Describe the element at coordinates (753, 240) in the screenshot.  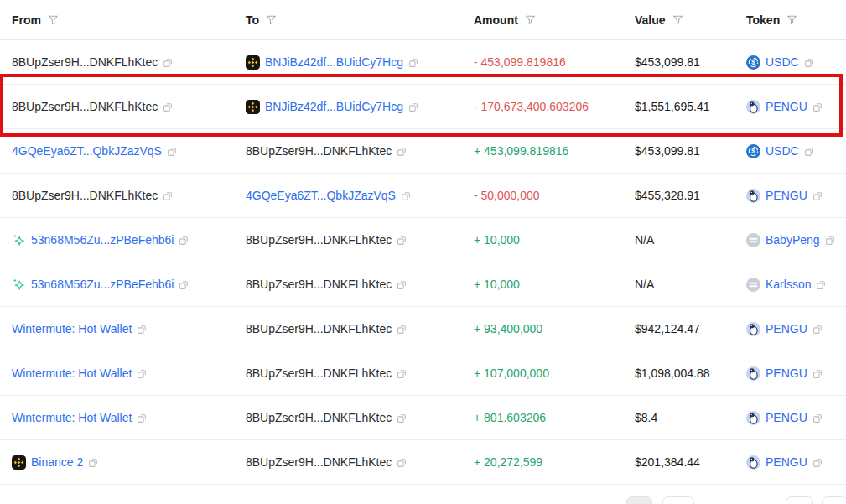
I see `generic-token-icon` at that location.